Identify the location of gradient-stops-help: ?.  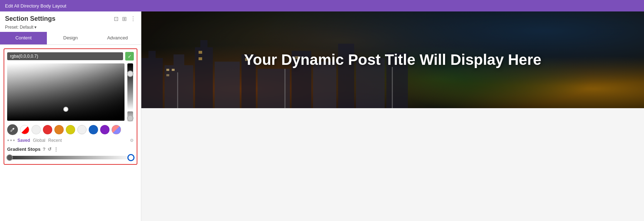
(44, 149).